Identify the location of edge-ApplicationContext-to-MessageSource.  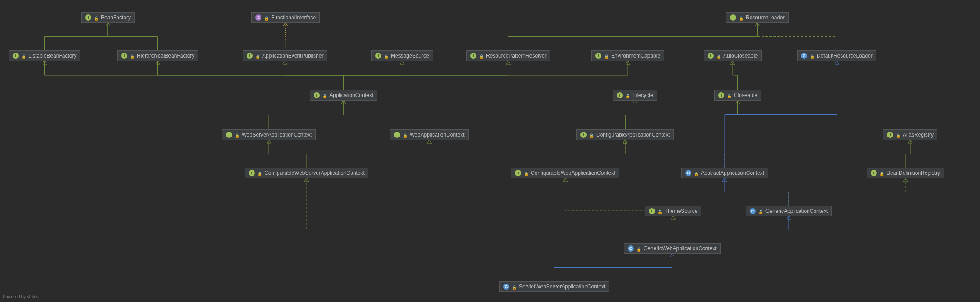
(373, 76).